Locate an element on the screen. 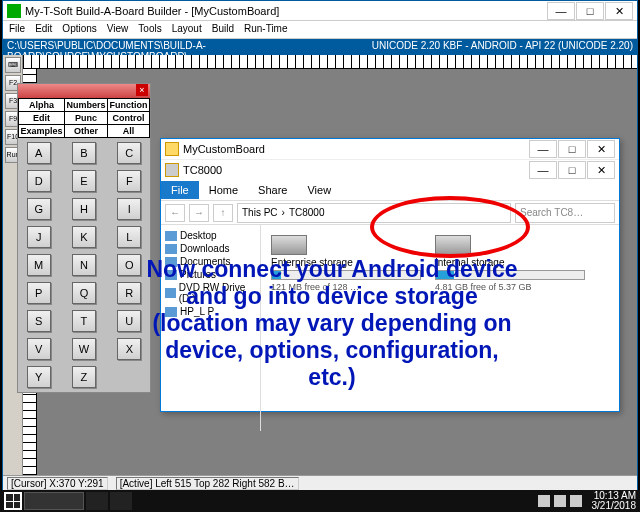  taskbar: 10:13 AM 3/21/2018 is located at coordinates (320, 501).